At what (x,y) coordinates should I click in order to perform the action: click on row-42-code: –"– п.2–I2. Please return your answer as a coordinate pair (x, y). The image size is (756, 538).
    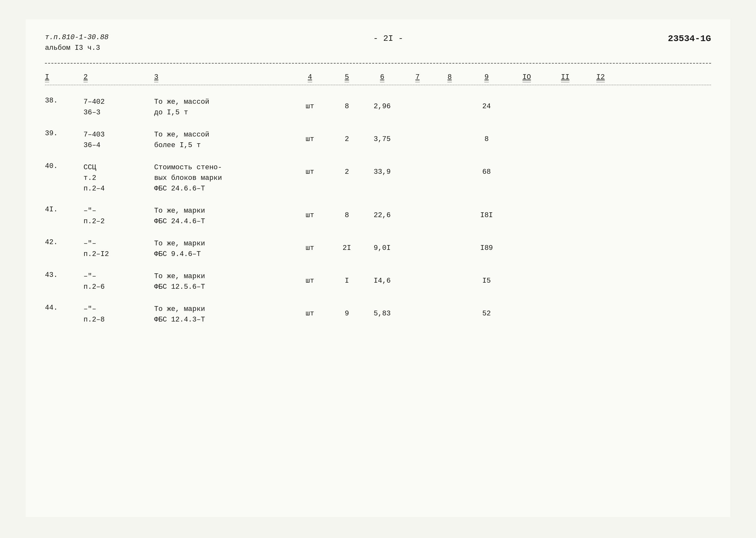
    Looking at the image, I should click on (119, 248).